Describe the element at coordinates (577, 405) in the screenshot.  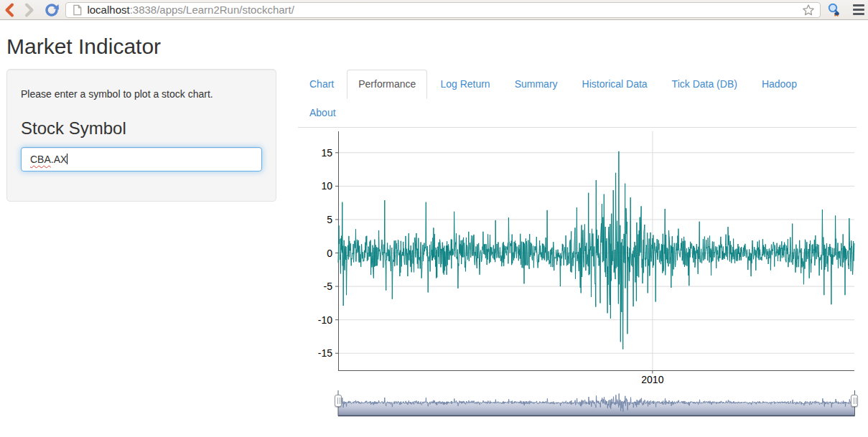
I see `range-selector` at that location.